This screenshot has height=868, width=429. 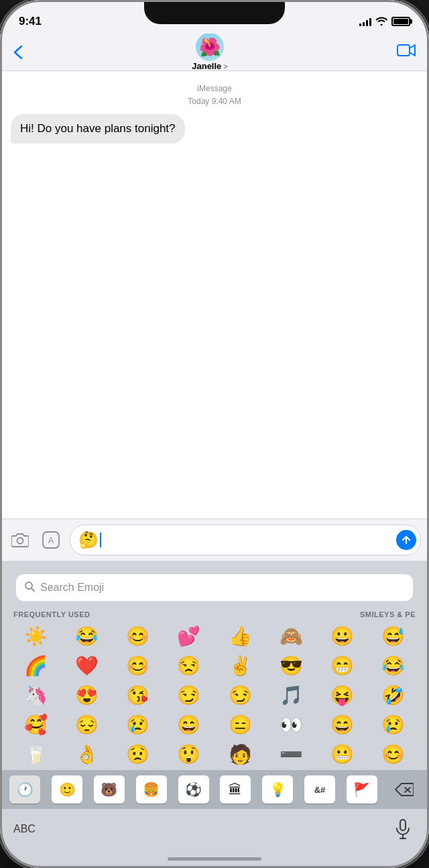 What do you see at coordinates (36, 636) in the screenshot?
I see `emoji-sun: ☀️` at bounding box center [36, 636].